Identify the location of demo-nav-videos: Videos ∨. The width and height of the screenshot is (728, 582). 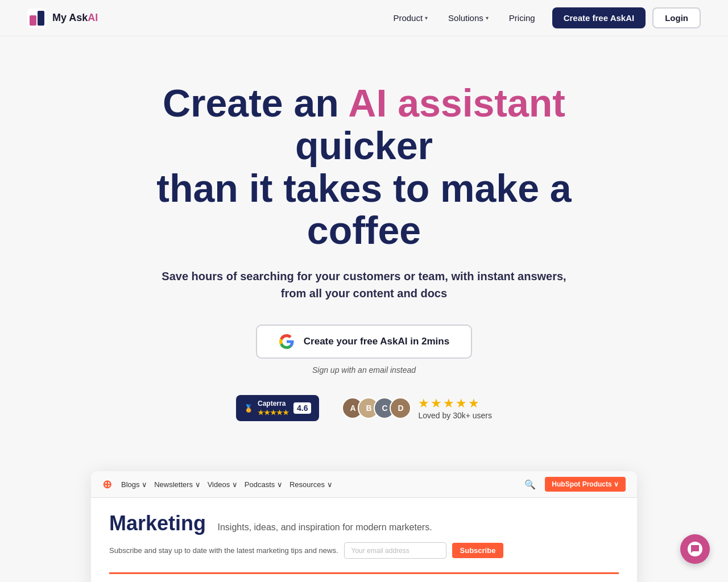
(223, 484).